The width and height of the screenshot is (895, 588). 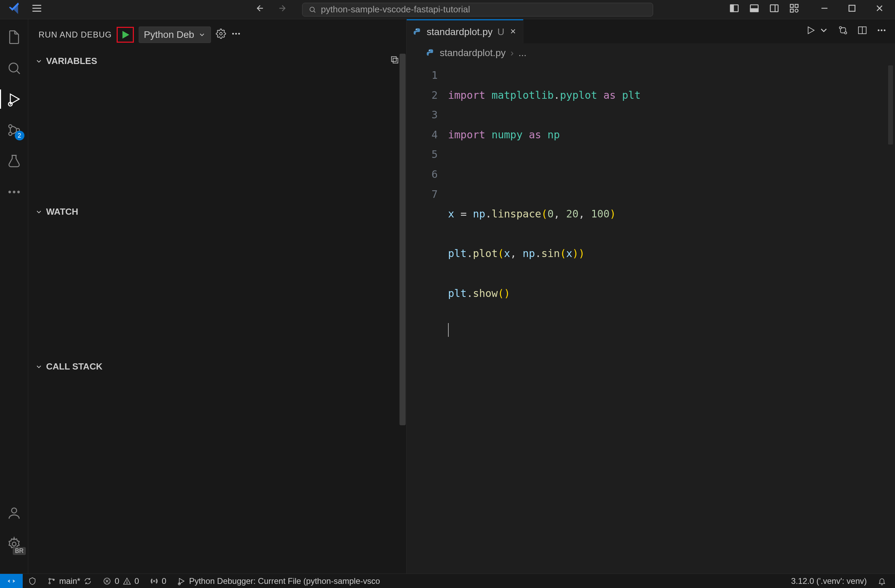 What do you see at coordinates (734, 9) in the screenshot?
I see `layout-primary-sidebar-icon` at bounding box center [734, 9].